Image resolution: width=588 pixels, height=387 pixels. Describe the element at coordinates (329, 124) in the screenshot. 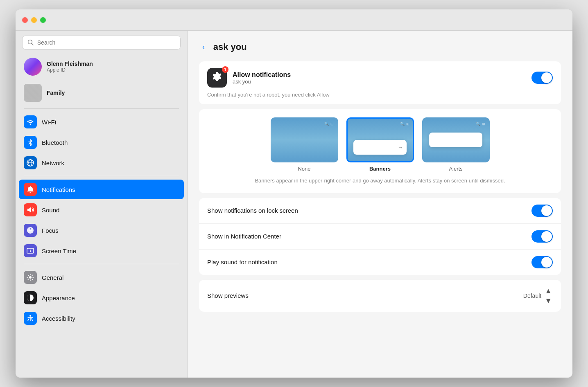

I see `preview-bar: 🔍 ⊞` at that location.